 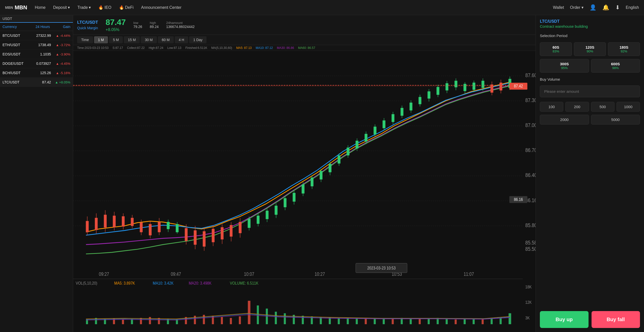 What do you see at coordinates (39, 82) in the screenshot?
I see `price-value: 87.42` at bounding box center [39, 82].